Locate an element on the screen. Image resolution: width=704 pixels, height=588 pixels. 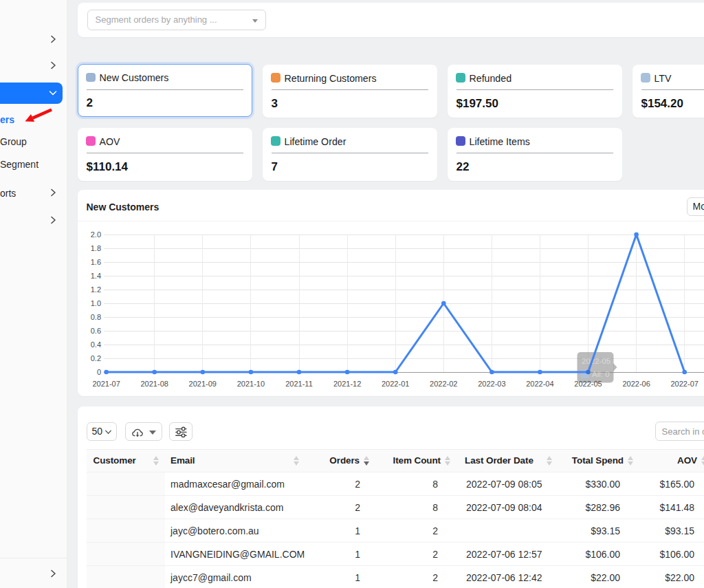
svg-text: 0.4 is located at coordinates (95, 345).